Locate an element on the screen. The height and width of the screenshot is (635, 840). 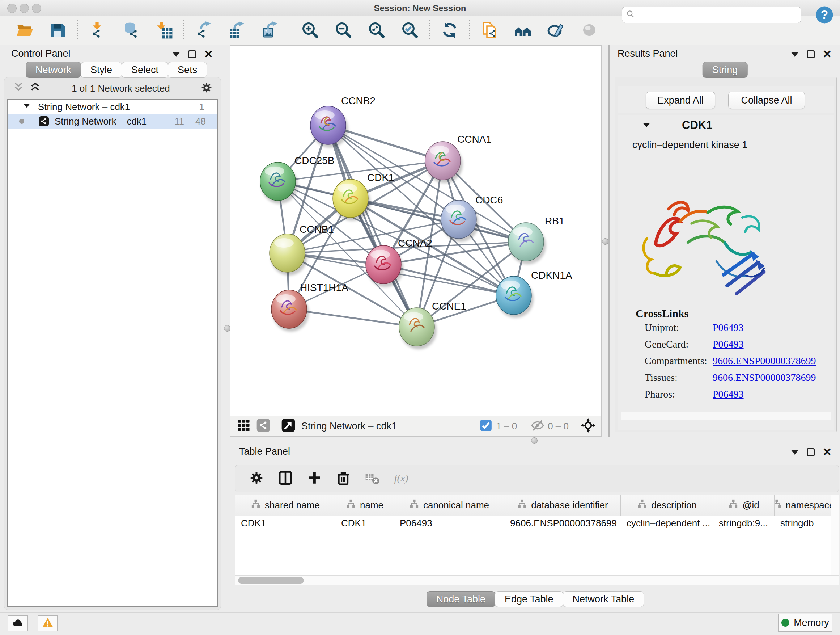
tab-style: Style is located at coordinates (101, 70).